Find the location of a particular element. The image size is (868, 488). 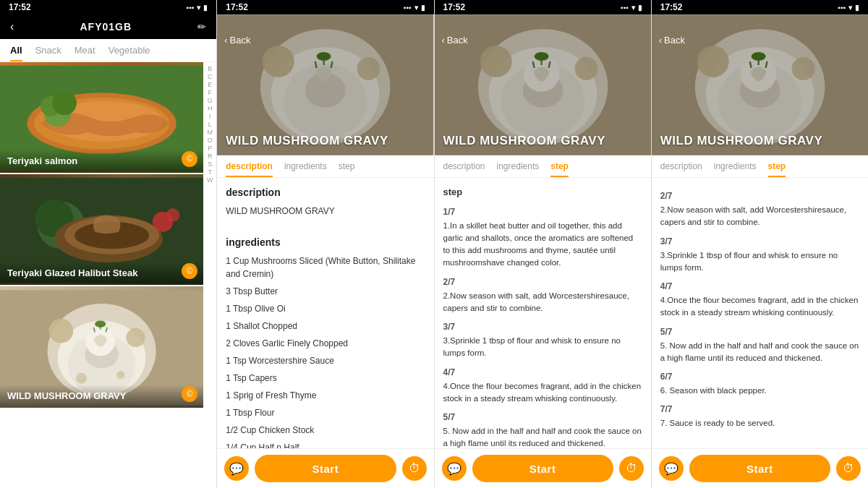

timer-icon-2: ⏱ is located at coordinates (414, 468).